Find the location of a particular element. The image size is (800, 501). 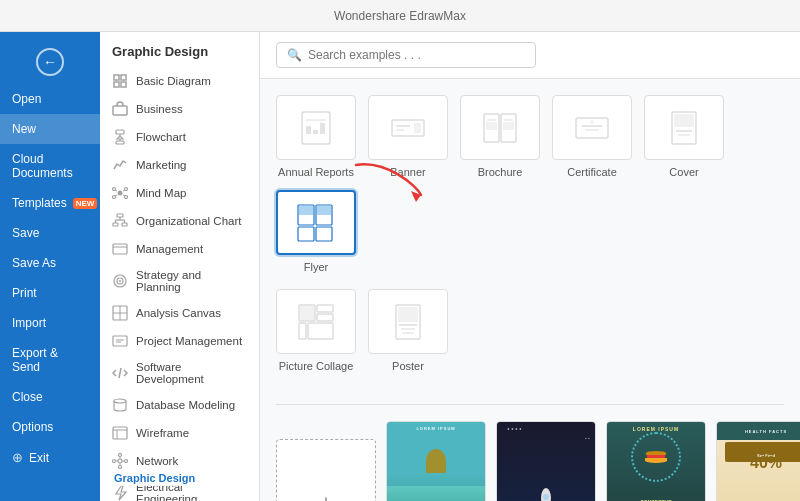

mid-item-wireframe: Wireframe is located at coordinates (180, 433).